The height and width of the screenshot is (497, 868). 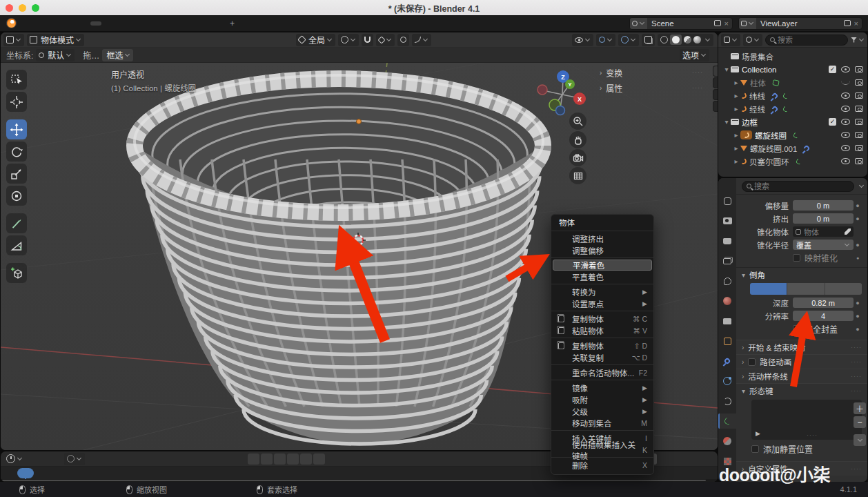 What do you see at coordinates (798, 186) in the screenshot?
I see `properties-search` at bounding box center [798, 186].